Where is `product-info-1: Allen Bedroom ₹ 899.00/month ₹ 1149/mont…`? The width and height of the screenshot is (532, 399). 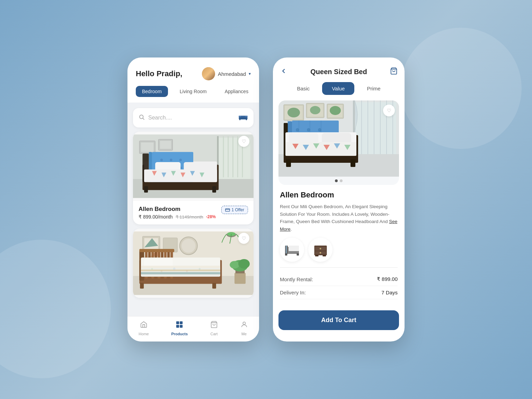
product-info-1: Allen Bedroom ₹ 899.00/month ₹ 1149/mont… is located at coordinates (193, 213).